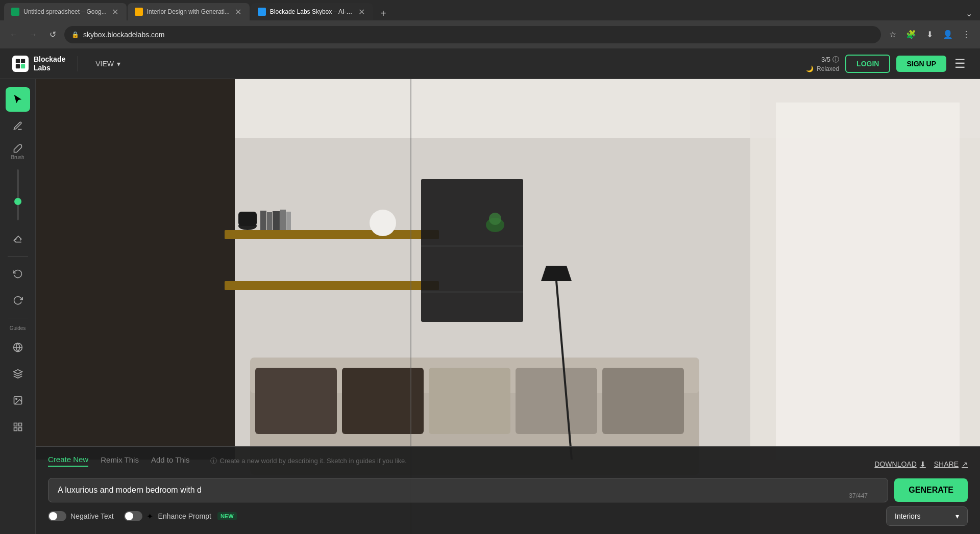  I want to click on tool-image, so click(18, 400).